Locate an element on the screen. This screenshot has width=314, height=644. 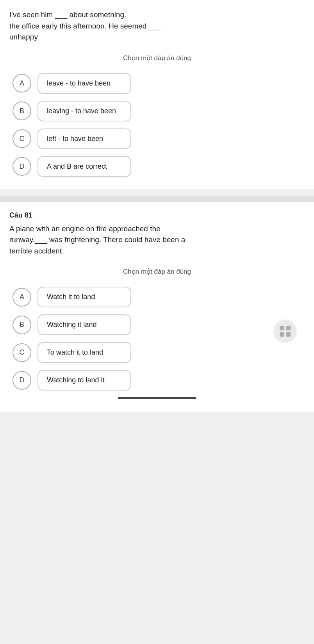
prev-choice-row-b: B leaving - to have been is located at coordinates (159, 111).